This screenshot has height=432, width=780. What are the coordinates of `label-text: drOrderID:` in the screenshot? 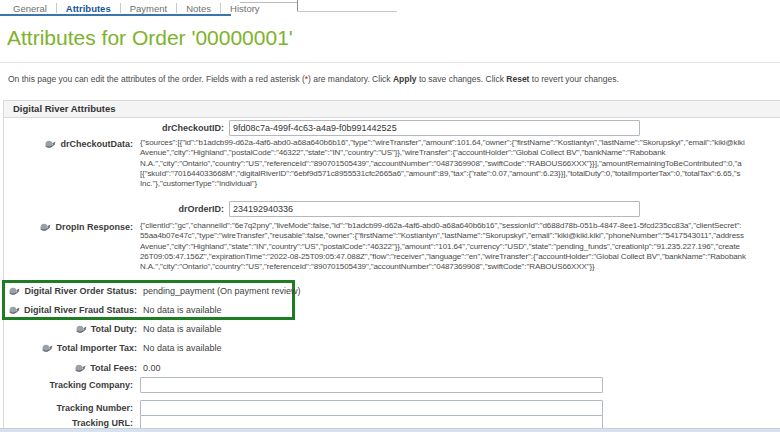 It's located at (201, 209).